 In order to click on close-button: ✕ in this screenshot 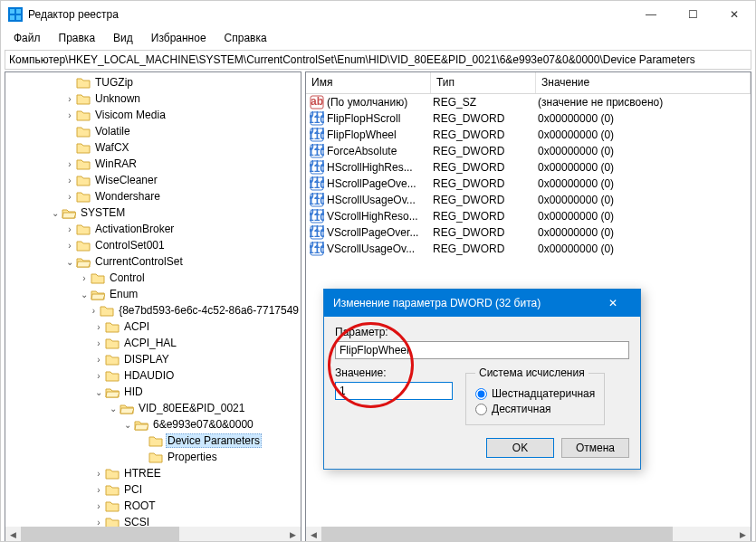, I will do `click(734, 14)`.